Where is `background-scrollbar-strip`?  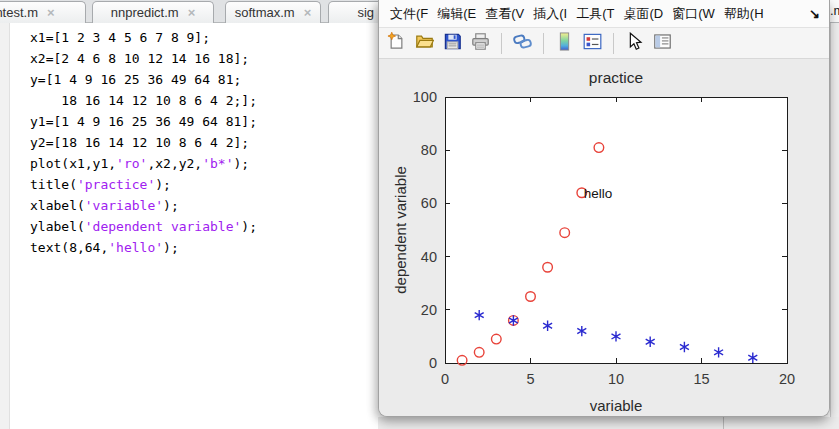
background-scrollbar-strip is located at coordinates (834, 226).